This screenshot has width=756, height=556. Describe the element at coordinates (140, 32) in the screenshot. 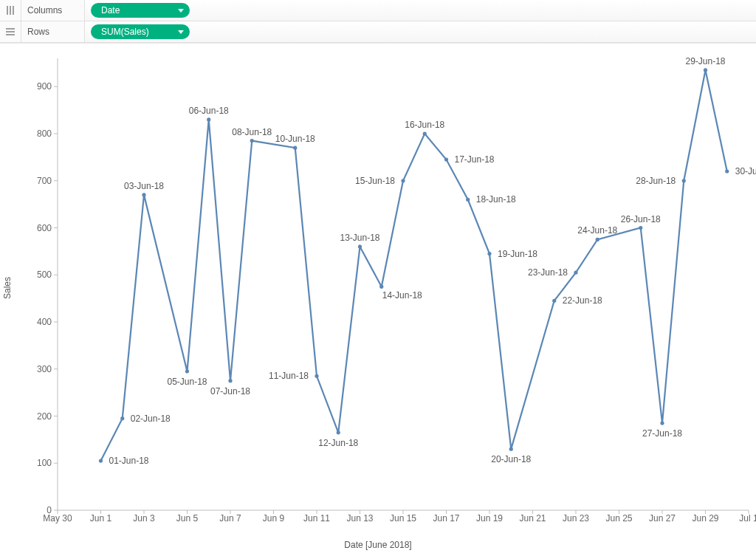

I see `rows-pill-sum-sales: SUM(Sales)` at that location.